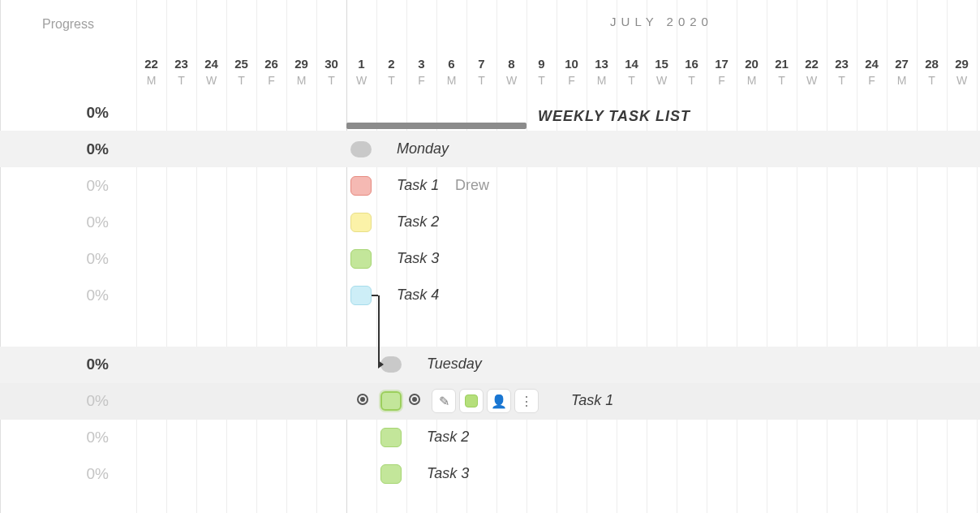 Image resolution: width=980 pixels, height=513 pixels. Describe the element at coordinates (722, 71) in the screenshot. I see `day-header: 17F` at that location.